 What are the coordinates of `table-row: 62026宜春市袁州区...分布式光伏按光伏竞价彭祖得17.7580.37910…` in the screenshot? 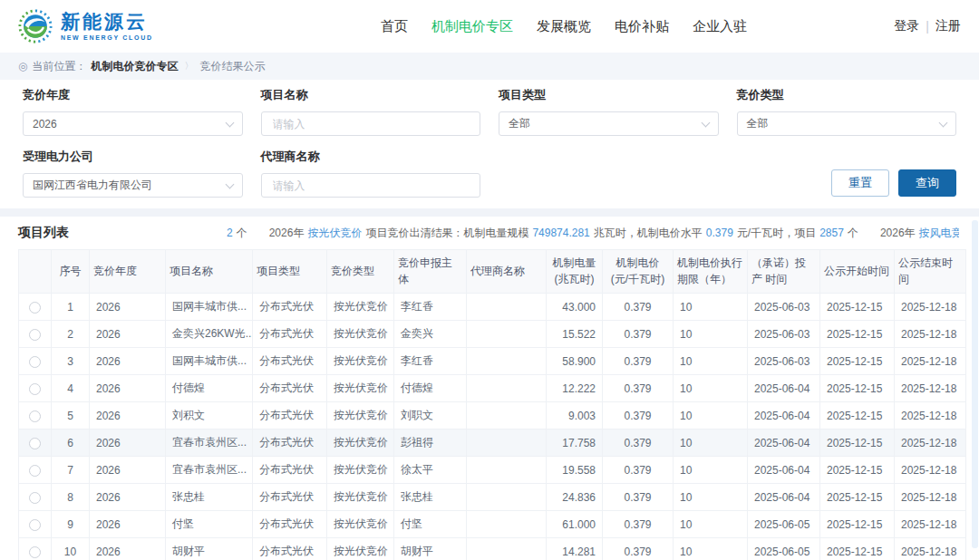 It's located at (493, 443).